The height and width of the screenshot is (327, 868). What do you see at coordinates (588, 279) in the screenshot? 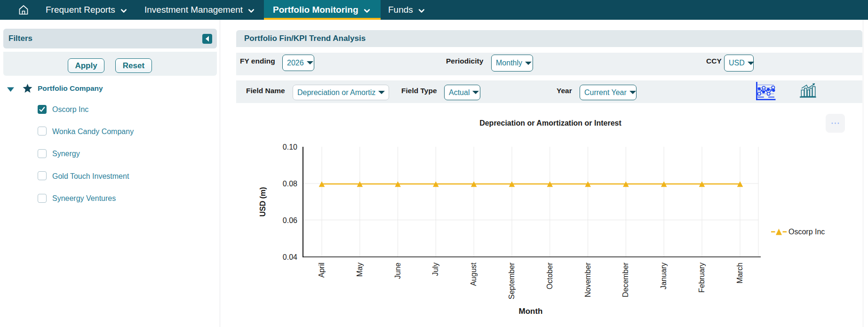
I see `svg-text: November` at bounding box center [588, 279].